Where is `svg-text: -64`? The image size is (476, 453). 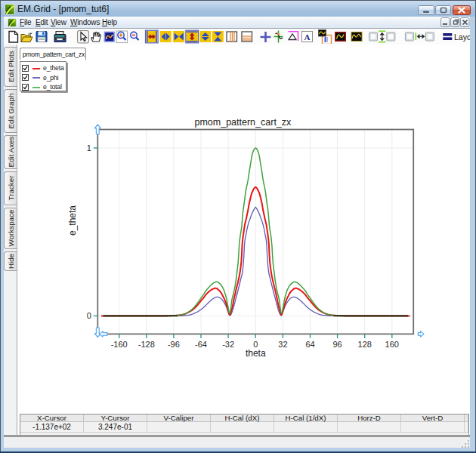
svg-text: -64 is located at coordinates (201, 344).